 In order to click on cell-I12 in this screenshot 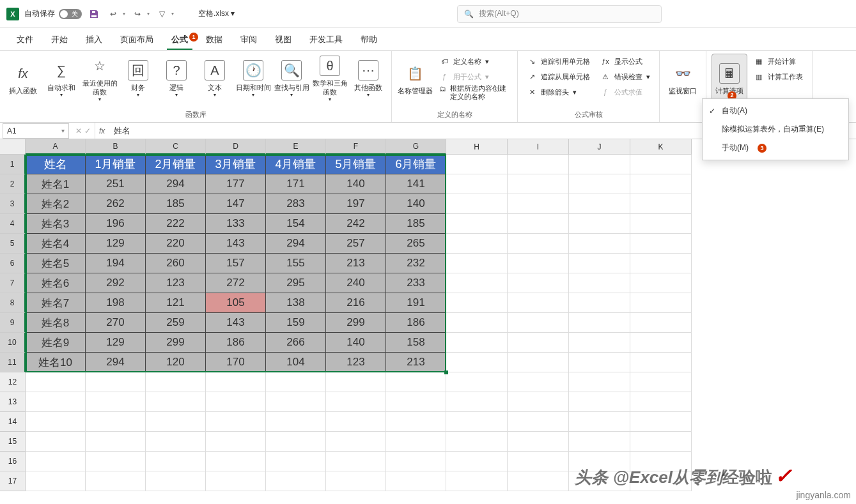, I will do `click(538, 382)`.